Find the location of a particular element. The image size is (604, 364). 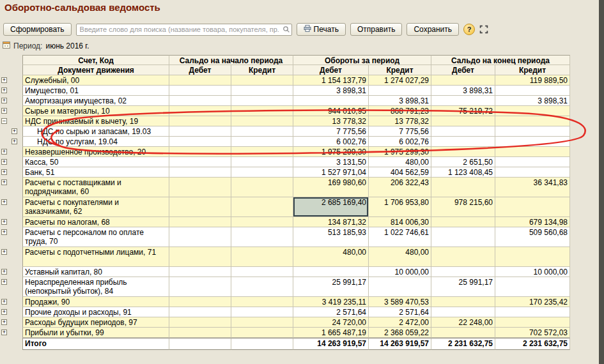

cell-ob_k: 10 000,00 is located at coordinates (400, 272).